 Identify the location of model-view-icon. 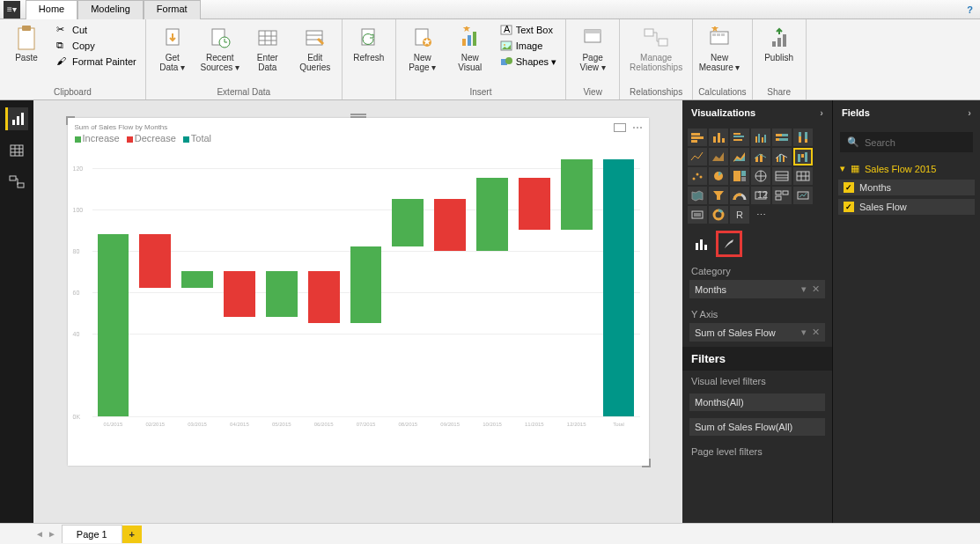
(17, 182).